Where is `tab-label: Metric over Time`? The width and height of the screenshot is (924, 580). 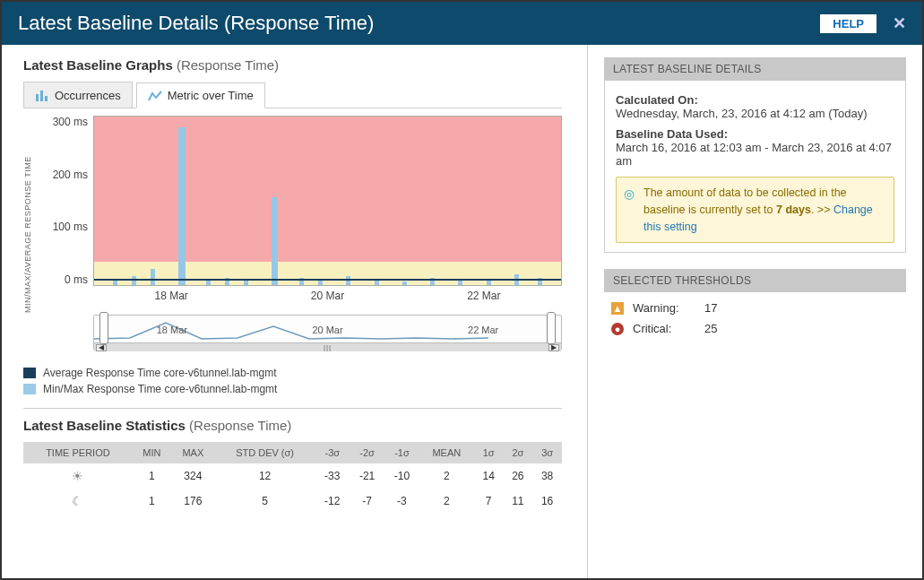
tab-label: Metric over Time is located at coordinates (211, 95).